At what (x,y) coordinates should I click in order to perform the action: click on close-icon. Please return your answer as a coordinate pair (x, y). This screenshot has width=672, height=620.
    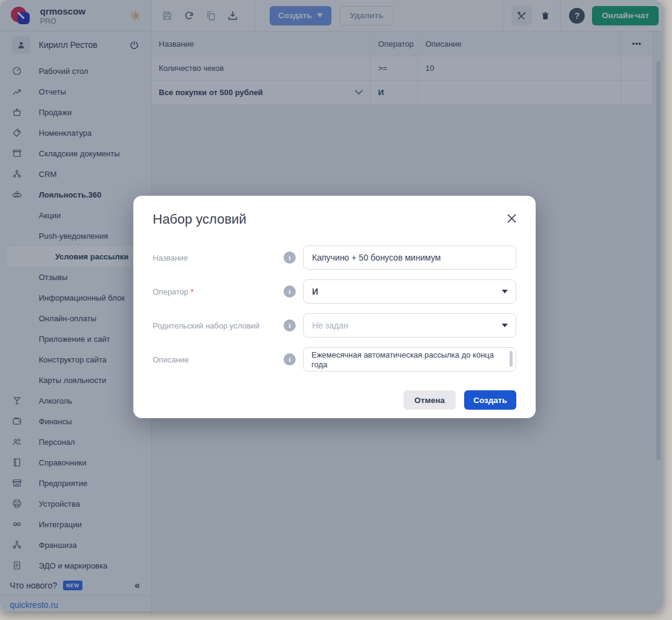
    Looking at the image, I should click on (511, 217).